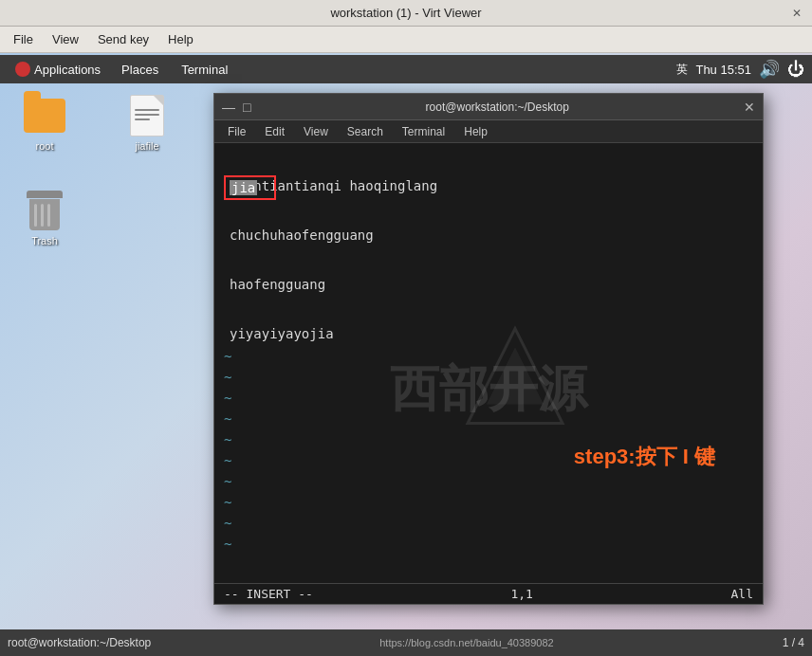 The height and width of the screenshot is (656, 812). What do you see at coordinates (489, 334) in the screenshot?
I see `vim-line-7: yiyayiyayojia` at bounding box center [489, 334].